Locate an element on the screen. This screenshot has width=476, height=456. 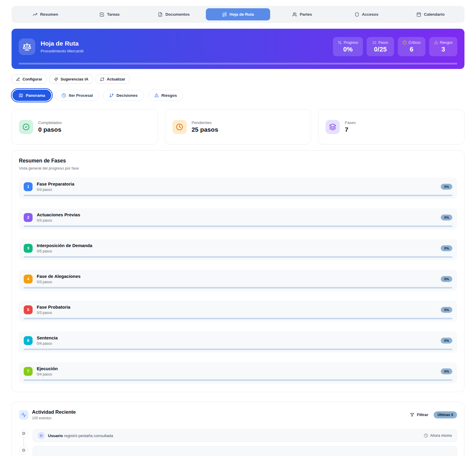
roadmap-banner: Hoja de Ruta Procedimiento Mercantil Pro… is located at coordinates (238, 49).